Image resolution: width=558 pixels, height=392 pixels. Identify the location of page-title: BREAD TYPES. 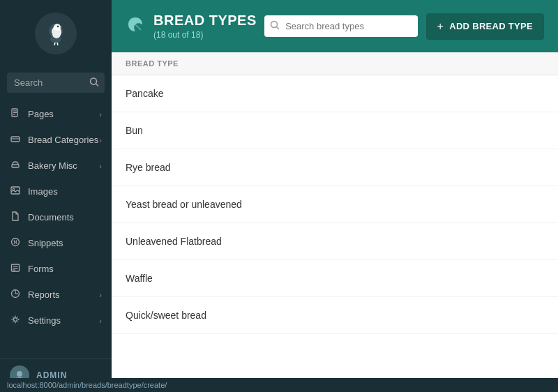
(205, 21).